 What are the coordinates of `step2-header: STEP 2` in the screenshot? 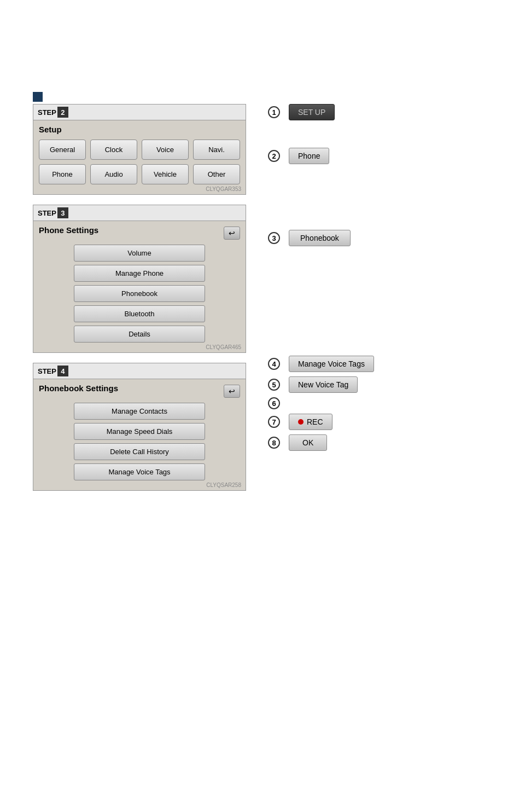 It's located at (139, 112).